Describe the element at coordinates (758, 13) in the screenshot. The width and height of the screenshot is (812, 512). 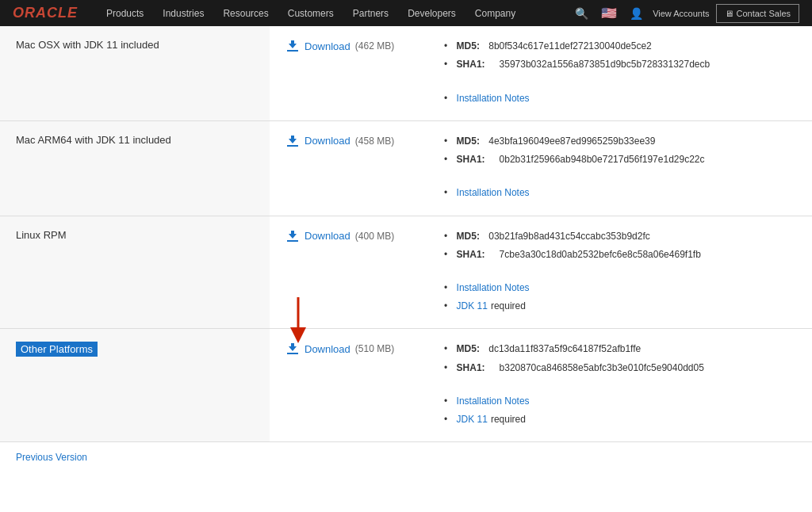
I see `contact-sales-button: 🖥 Contact Sales` at that location.